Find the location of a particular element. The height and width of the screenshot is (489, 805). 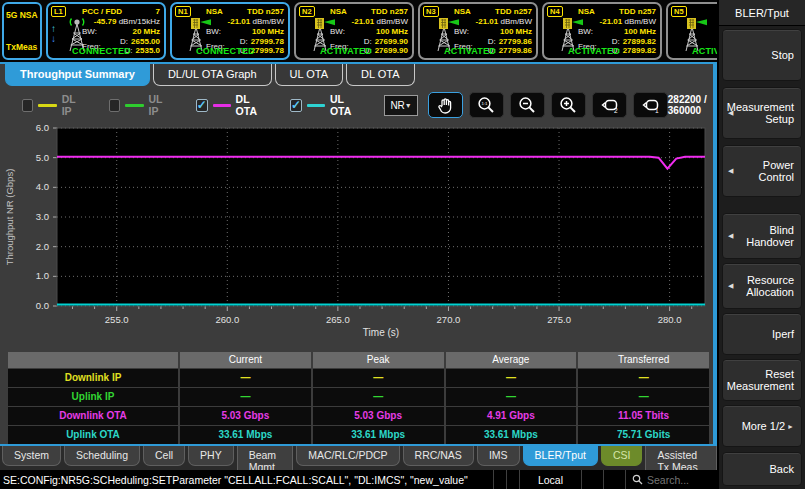

tab-ul-ota: UL OTA is located at coordinates (310, 75).